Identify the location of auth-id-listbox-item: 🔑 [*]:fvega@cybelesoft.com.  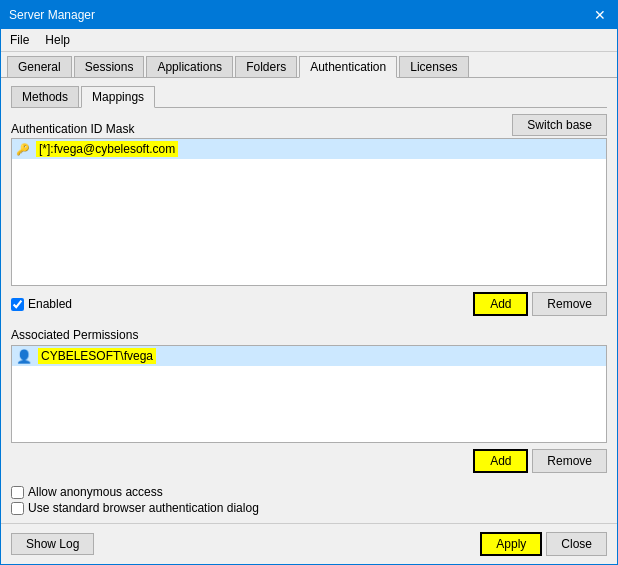
(309, 149).